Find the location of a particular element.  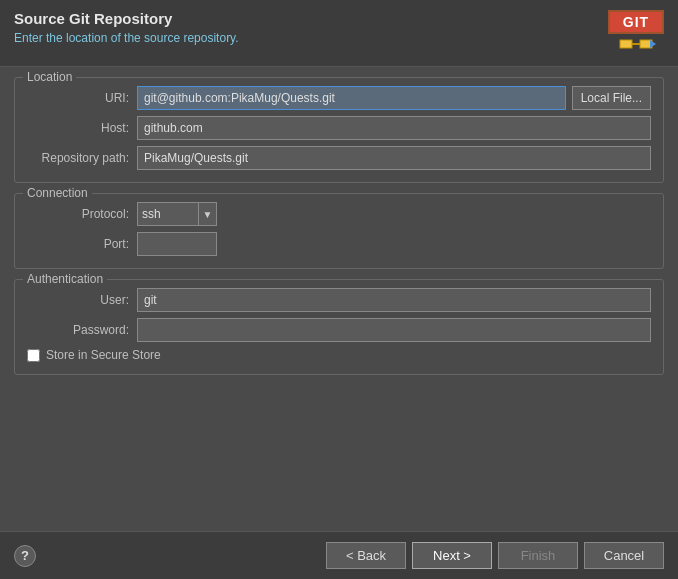

password-row: Password: is located at coordinates (339, 330).